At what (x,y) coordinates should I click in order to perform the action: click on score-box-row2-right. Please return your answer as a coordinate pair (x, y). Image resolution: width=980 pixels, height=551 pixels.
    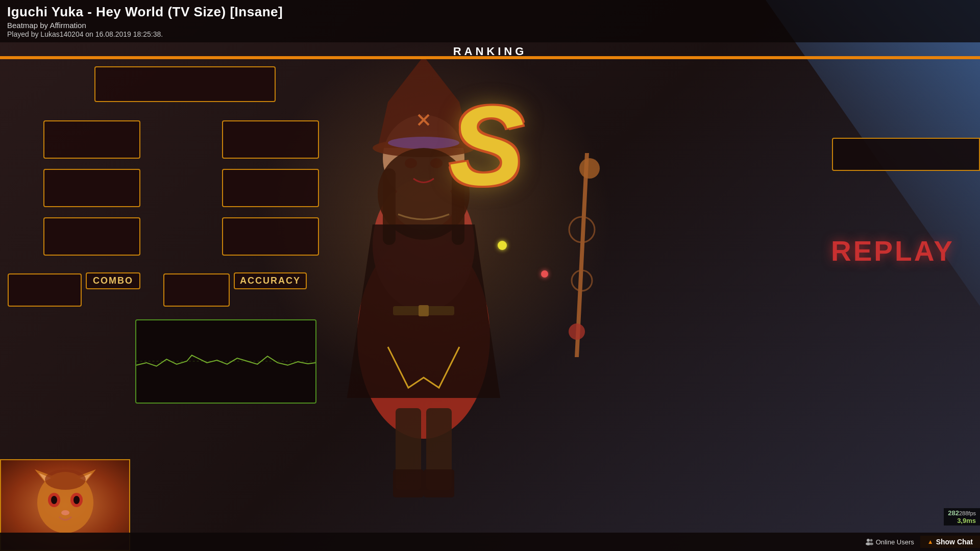
    Looking at the image, I should click on (271, 188).